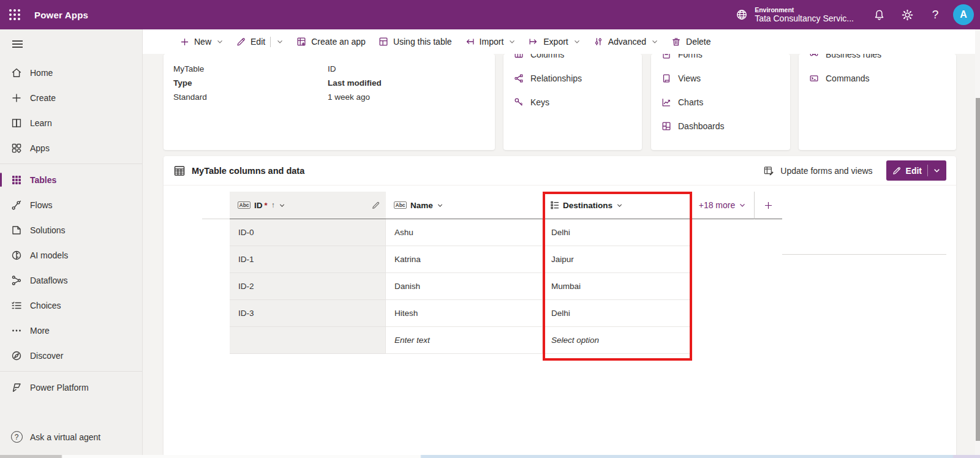 This screenshot has height=458, width=980. Describe the element at coordinates (818, 170) in the screenshot. I see `update-forms-and-views-button: Update forms and views` at that location.